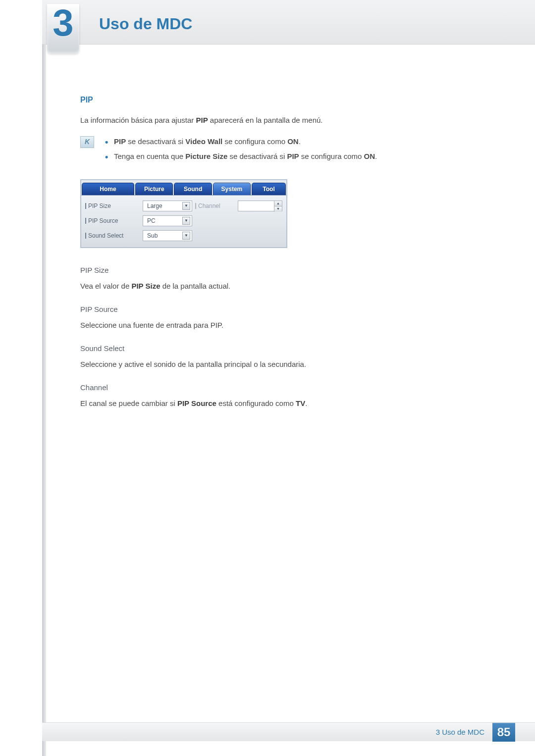  I want to click on page-footer: 3 Uso de MDC 85, so click(288, 732).